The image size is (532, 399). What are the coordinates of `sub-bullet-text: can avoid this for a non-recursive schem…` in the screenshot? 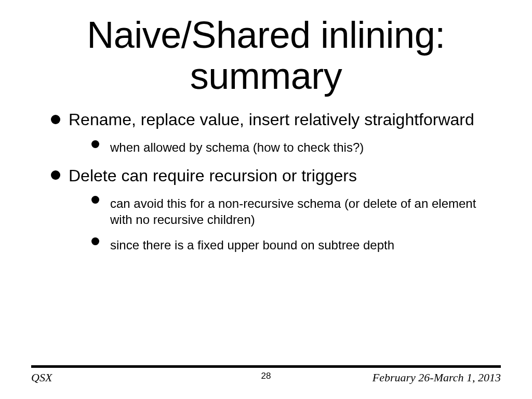 It's located at (293, 211).